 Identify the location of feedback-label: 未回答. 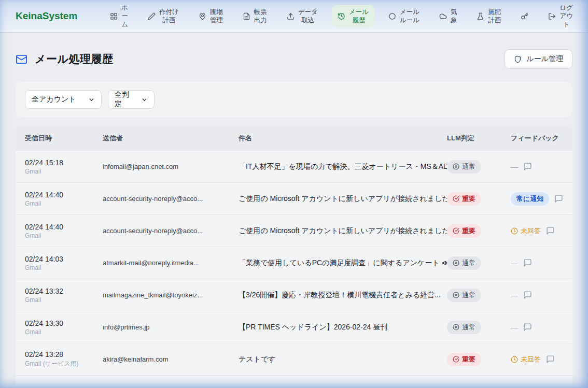
(531, 360).